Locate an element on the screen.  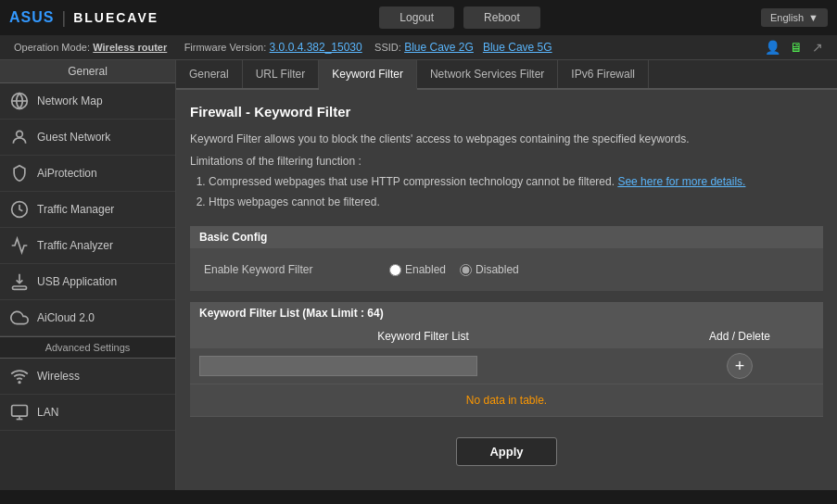
sidebar-item-traffic-manager: Traffic Manager is located at coordinates (87, 209).